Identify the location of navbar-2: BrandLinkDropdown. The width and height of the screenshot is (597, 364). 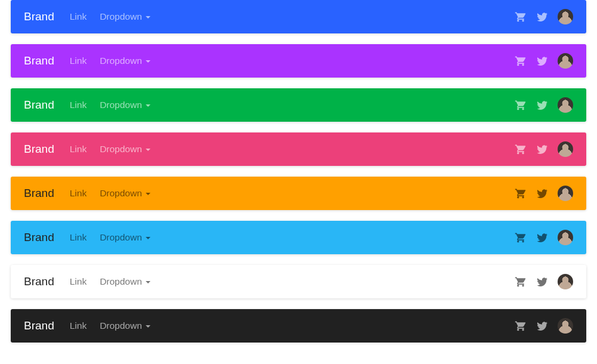
(298, 105).